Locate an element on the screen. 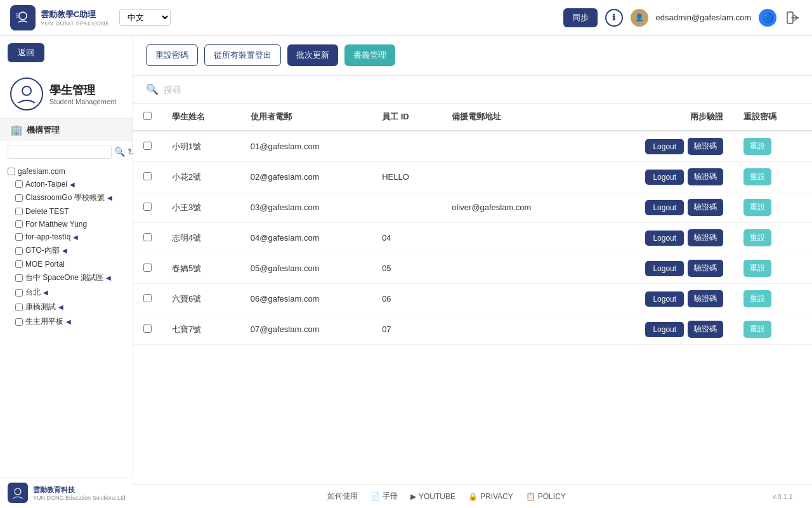 The height and width of the screenshot is (508, 812). reset-button-5: 重設 is located at coordinates (757, 298).